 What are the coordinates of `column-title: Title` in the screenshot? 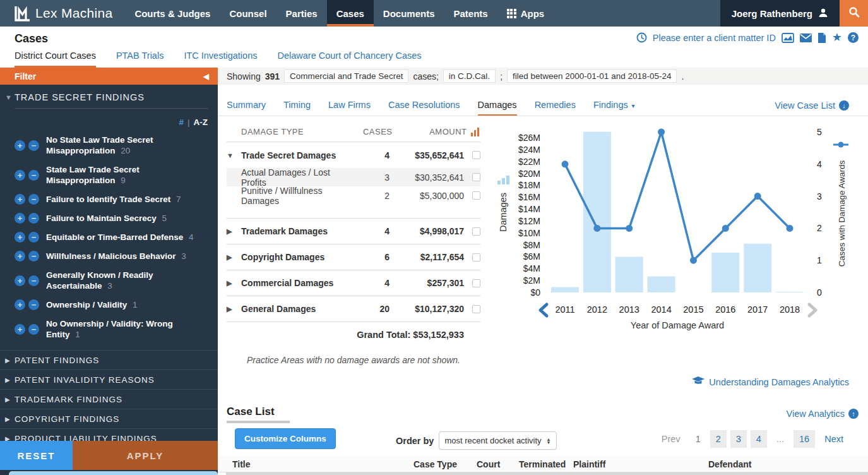 It's located at (241, 464).